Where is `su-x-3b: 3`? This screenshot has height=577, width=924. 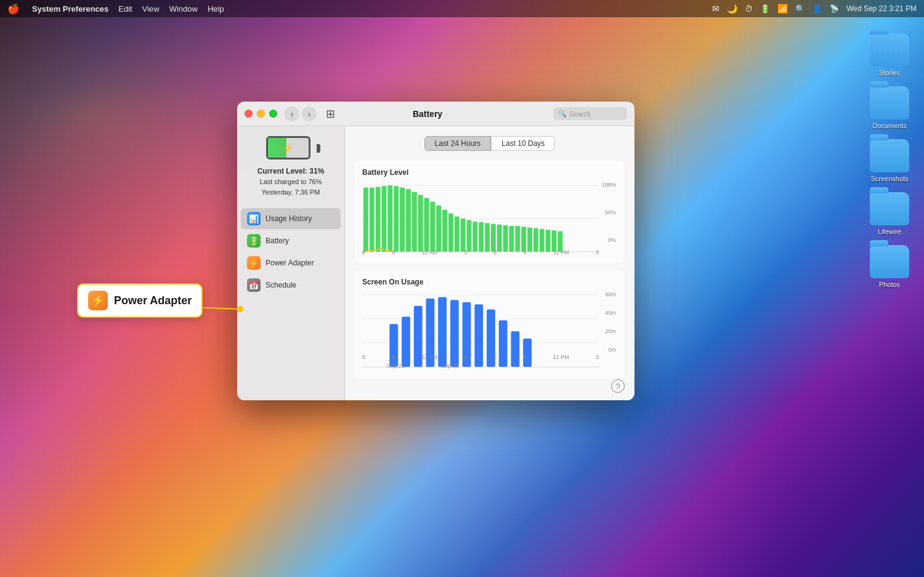 su-x-3b: 3 is located at coordinates (598, 357).